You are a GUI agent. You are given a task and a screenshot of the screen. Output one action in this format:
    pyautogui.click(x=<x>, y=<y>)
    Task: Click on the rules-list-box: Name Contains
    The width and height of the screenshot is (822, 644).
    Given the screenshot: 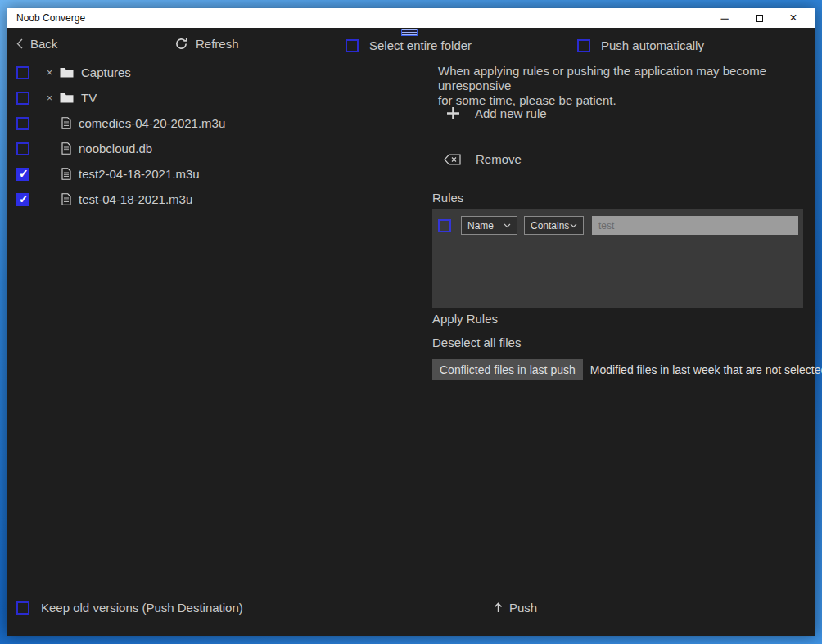 What is the action you would take?
    pyautogui.click(x=617, y=259)
    